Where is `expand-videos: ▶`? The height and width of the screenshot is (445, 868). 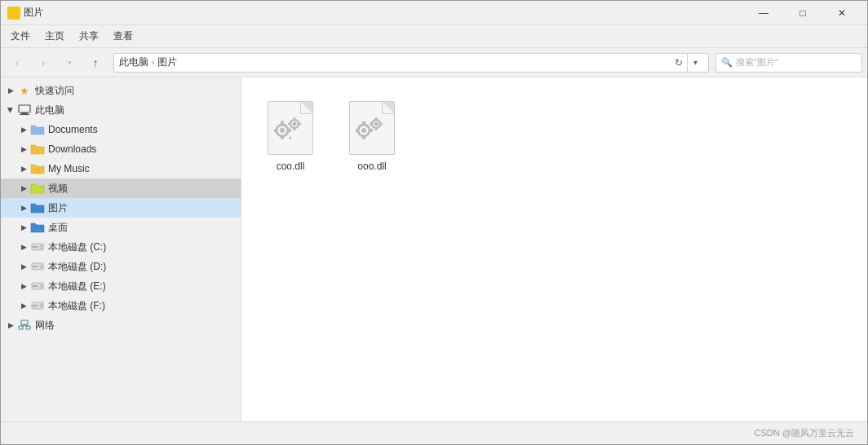
expand-videos: ▶ is located at coordinates (24, 188).